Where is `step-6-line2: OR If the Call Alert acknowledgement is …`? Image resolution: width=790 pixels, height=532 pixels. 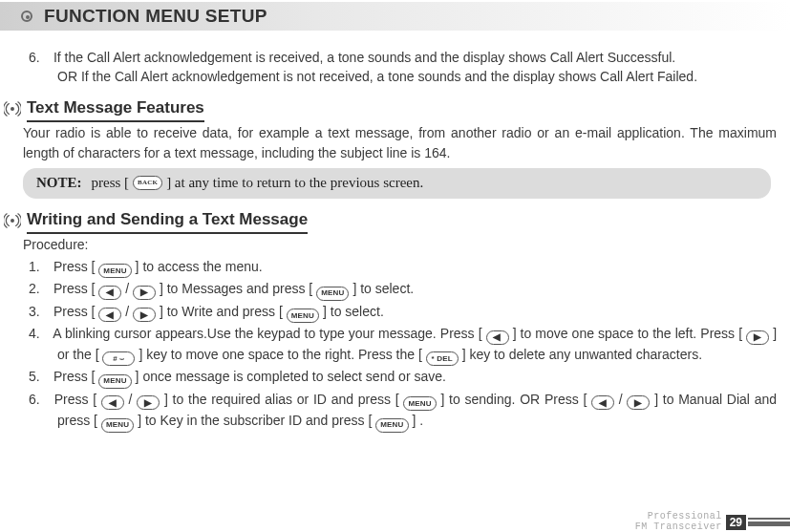 step-6-line2: OR If the Call Alert acknowledgement is … is located at coordinates (377, 76).